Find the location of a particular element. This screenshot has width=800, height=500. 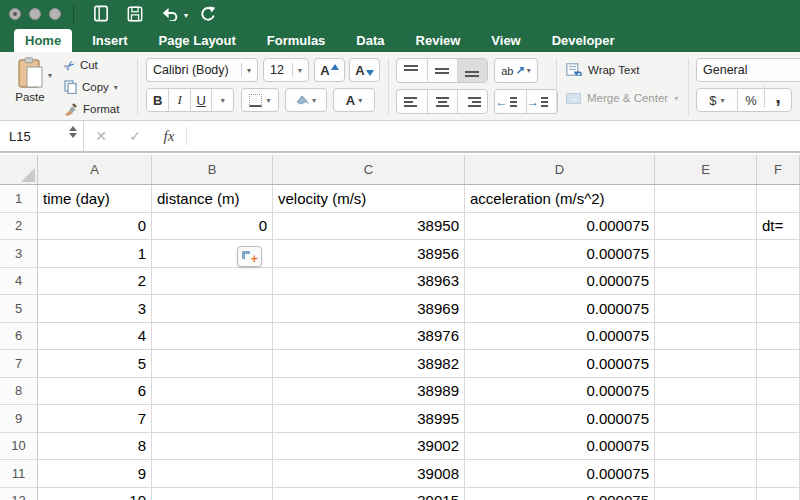

align-top-button is located at coordinates (412, 70).